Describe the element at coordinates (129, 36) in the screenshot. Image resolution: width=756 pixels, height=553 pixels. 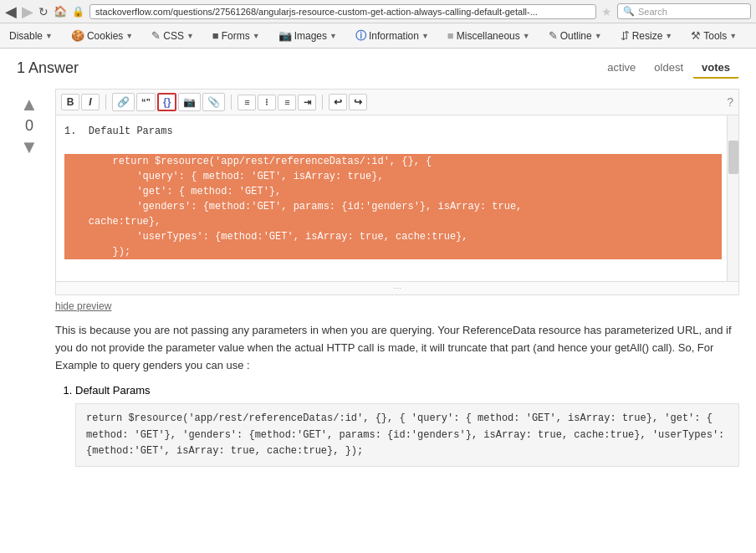
I see `cookies-arrow: ▼` at that location.